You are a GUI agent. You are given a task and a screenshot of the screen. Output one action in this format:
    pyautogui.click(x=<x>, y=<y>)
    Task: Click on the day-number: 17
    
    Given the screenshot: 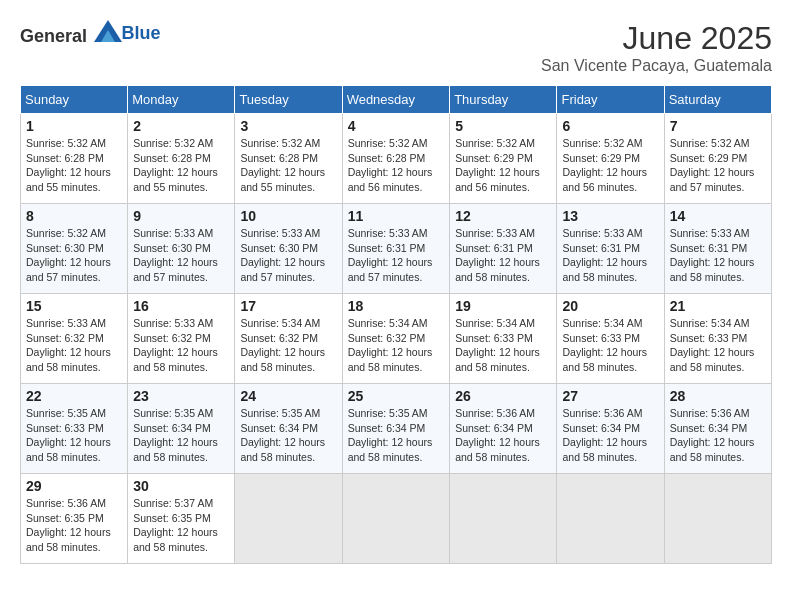 What is the action you would take?
    pyautogui.click(x=288, y=306)
    